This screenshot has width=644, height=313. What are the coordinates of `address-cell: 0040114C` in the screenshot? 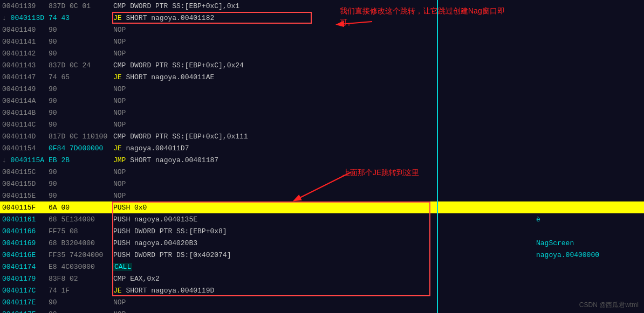 It's located at (24, 125).